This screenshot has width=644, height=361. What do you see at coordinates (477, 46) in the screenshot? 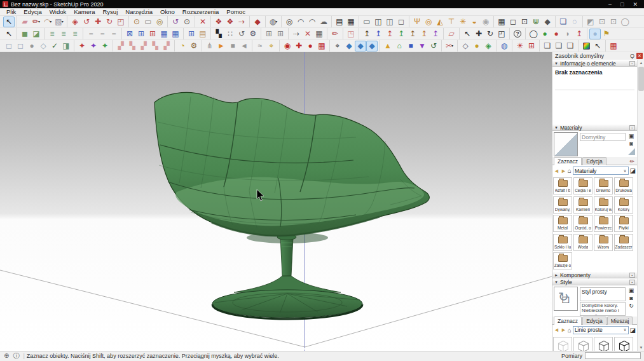
I see `lock-key-icon: ●` at bounding box center [477, 46].